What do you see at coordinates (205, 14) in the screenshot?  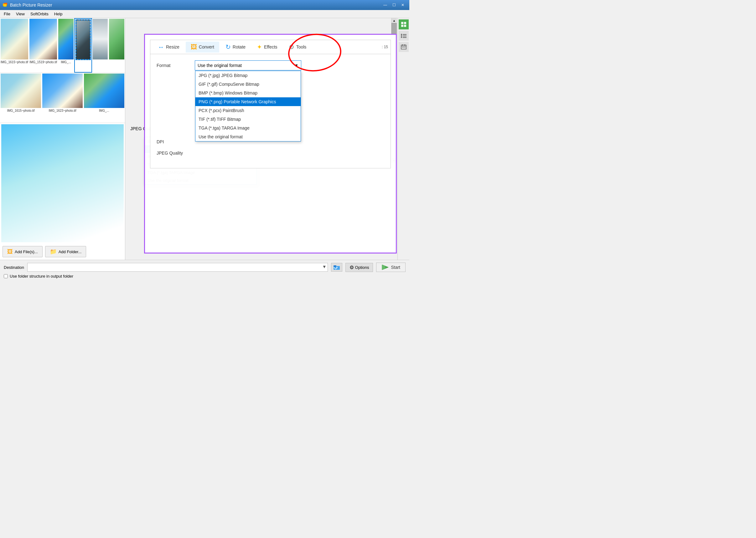 I see `menu-bar: File View SoftOrbits Help` at bounding box center [205, 14].